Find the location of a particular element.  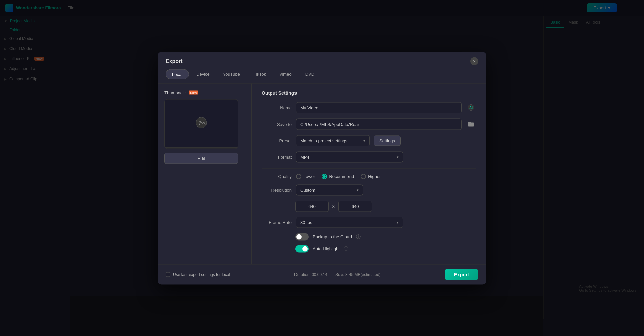

svg-text: AI is located at coordinates (471, 108).